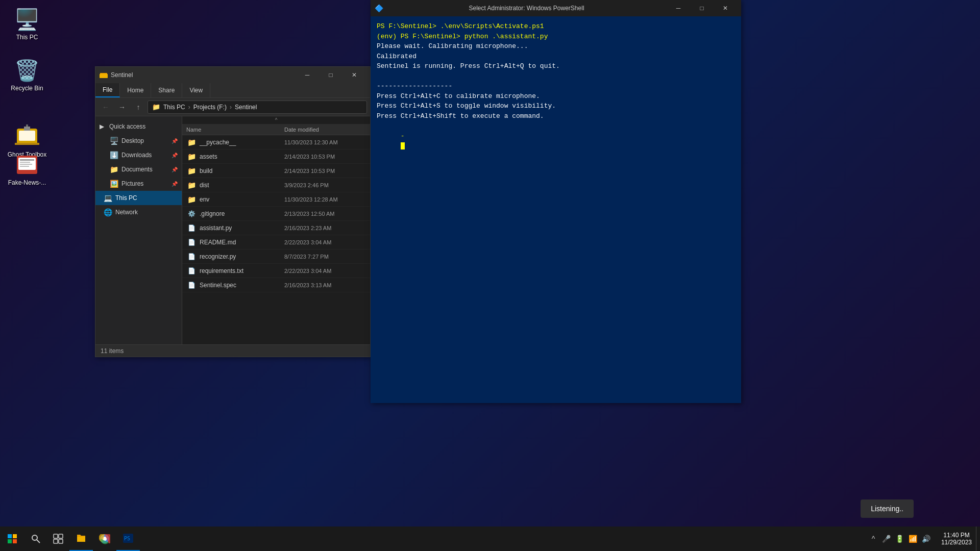 This screenshot has height=551, width=980. I want to click on ps-line-3: Please wait. Calibrating microphone..., so click(556, 46).